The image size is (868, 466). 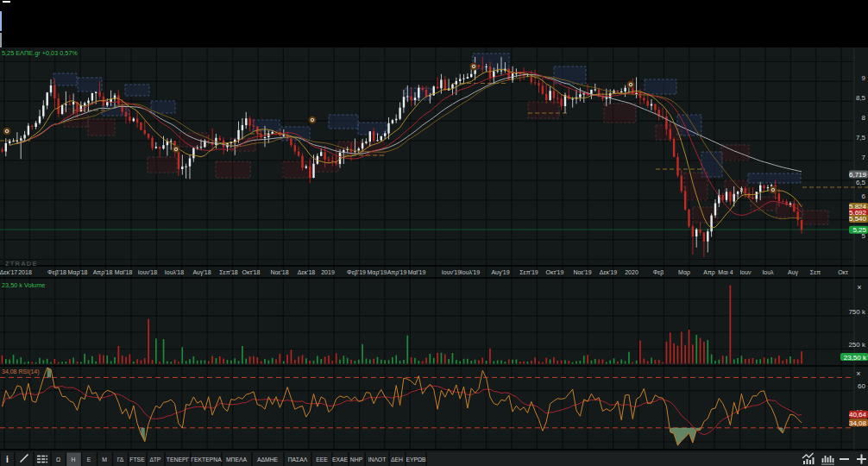 What do you see at coordinates (861, 387) in the screenshot?
I see `svg-text: 60` at bounding box center [861, 387].